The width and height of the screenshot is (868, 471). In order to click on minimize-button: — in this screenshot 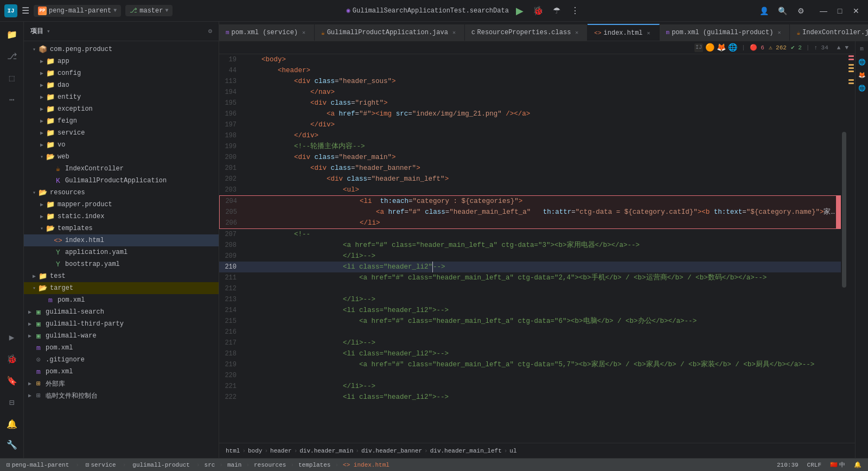, I will do `click(824, 11)`.